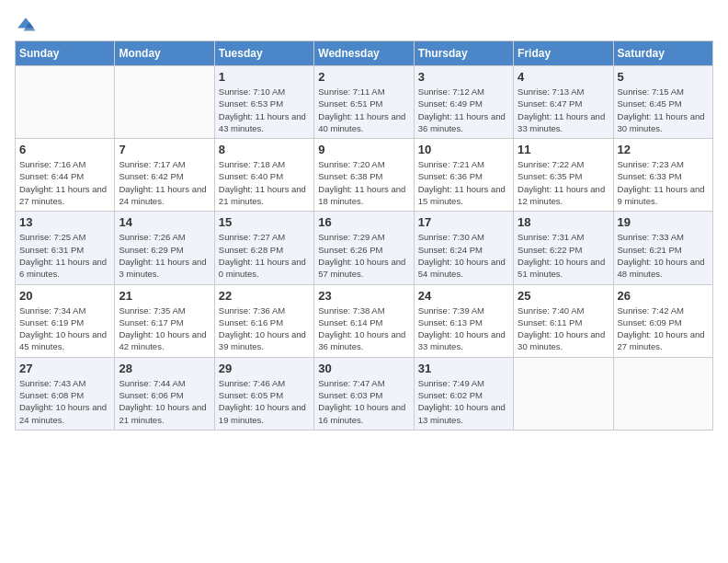 The image size is (728, 563). What do you see at coordinates (265, 149) in the screenshot?
I see `day-number: 8` at bounding box center [265, 149].